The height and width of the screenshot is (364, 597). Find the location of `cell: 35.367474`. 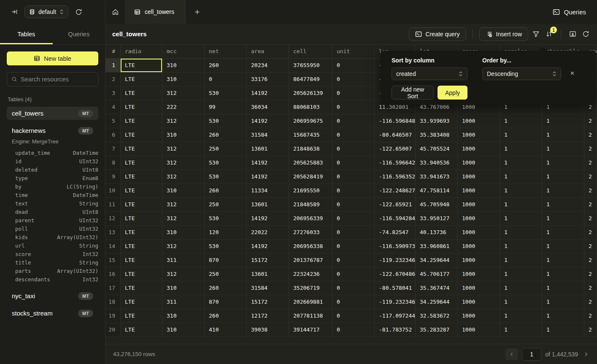

cell: 35.367474 is located at coordinates (437, 288).